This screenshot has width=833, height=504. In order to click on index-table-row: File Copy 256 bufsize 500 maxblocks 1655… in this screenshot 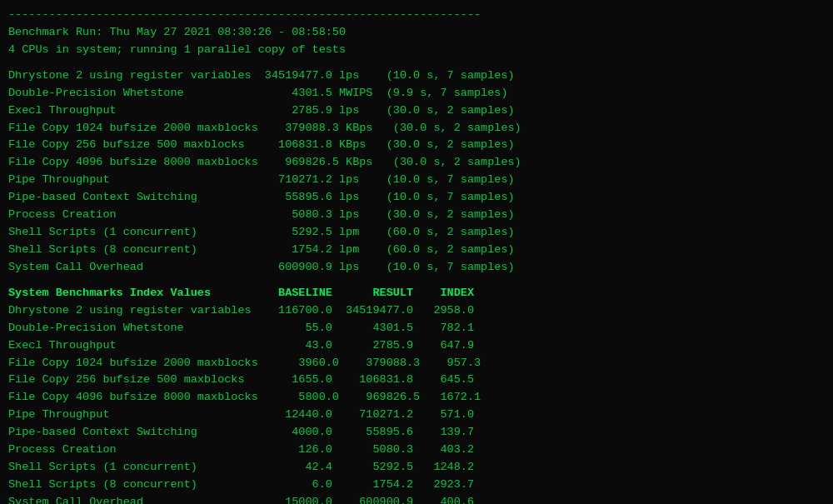, I will do `click(416, 380)`.